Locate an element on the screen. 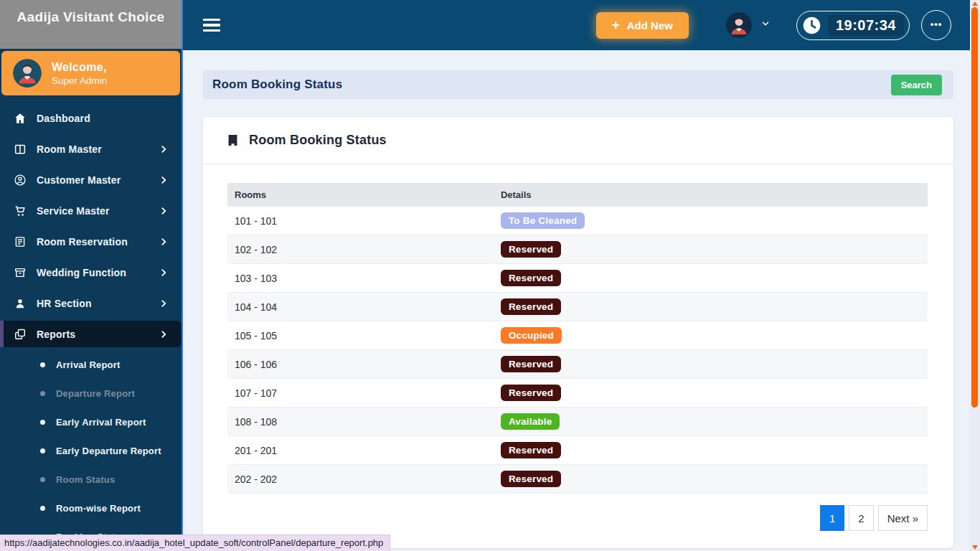 This screenshot has width=980, height=551. status-badge: Available is located at coordinates (531, 422).